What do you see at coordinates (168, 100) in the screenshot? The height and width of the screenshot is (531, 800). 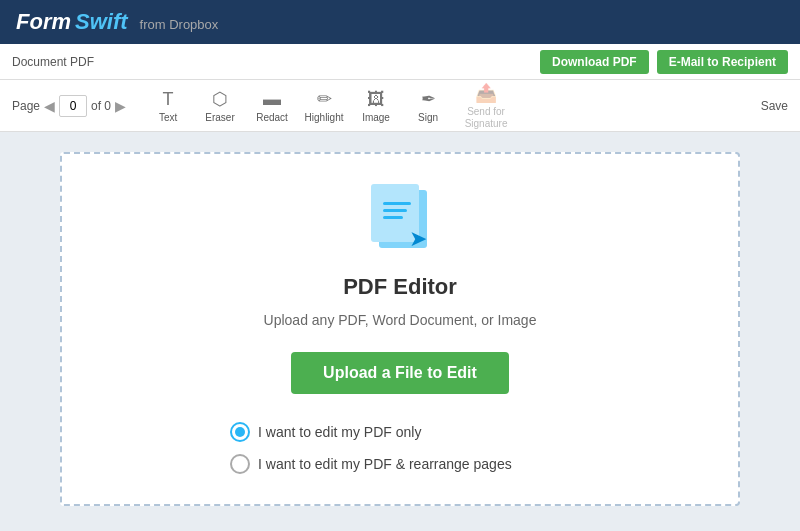 I see `text-icon: T` at bounding box center [168, 100].